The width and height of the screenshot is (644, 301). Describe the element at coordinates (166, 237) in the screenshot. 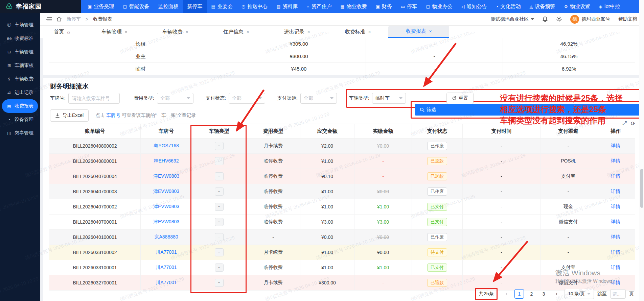

I see `plate-link: 京A888880` at that location.